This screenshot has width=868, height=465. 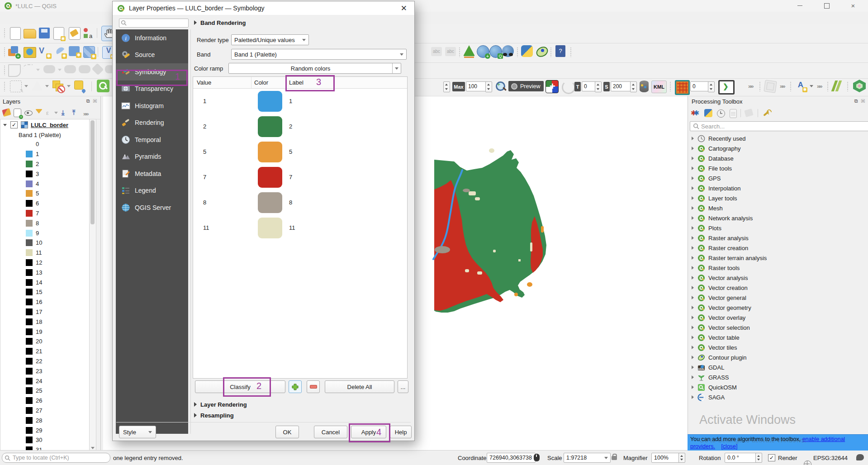 I want to click on save-project-icon, so click(x=44, y=33).